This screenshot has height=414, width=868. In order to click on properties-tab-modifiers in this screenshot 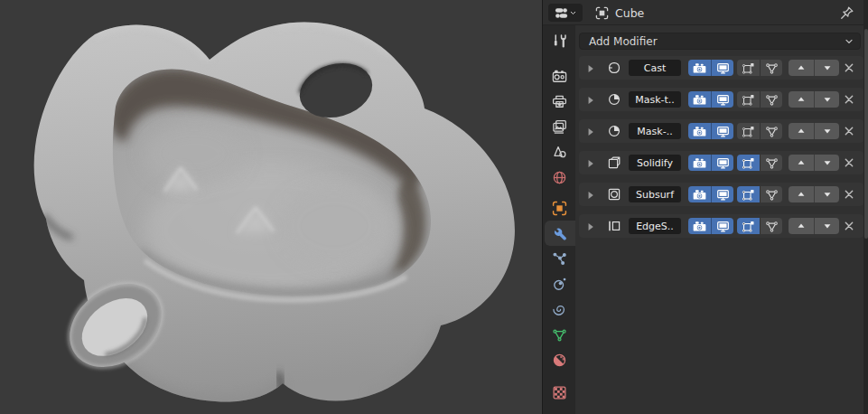, I will do `click(560, 233)`.